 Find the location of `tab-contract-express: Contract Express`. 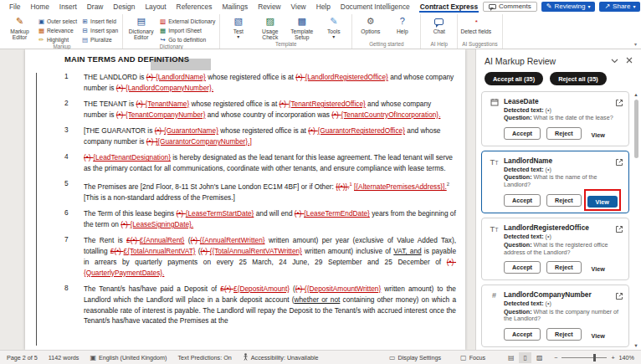

tab-contract-express: Contract Express is located at coordinates (449, 7).